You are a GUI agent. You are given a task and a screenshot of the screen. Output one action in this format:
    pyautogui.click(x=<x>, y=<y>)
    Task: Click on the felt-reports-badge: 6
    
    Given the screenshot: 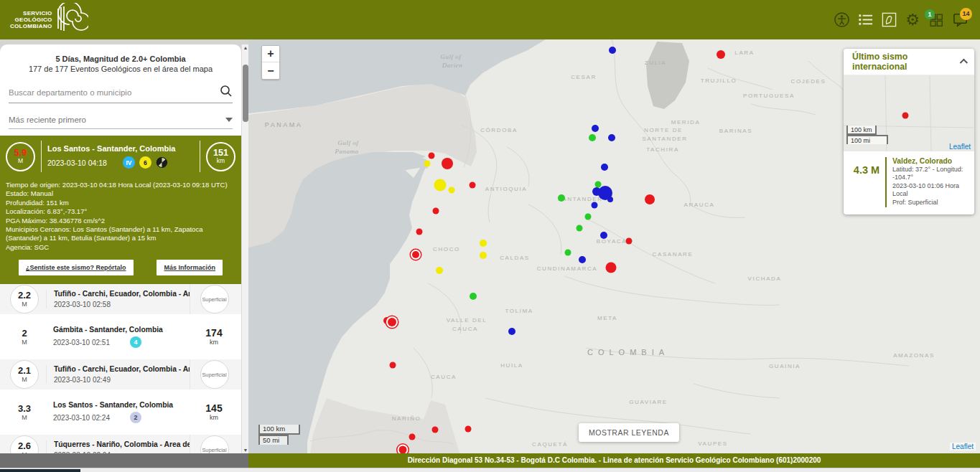 What is the action you would take?
    pyautogui.click(x=145, y=162)
    